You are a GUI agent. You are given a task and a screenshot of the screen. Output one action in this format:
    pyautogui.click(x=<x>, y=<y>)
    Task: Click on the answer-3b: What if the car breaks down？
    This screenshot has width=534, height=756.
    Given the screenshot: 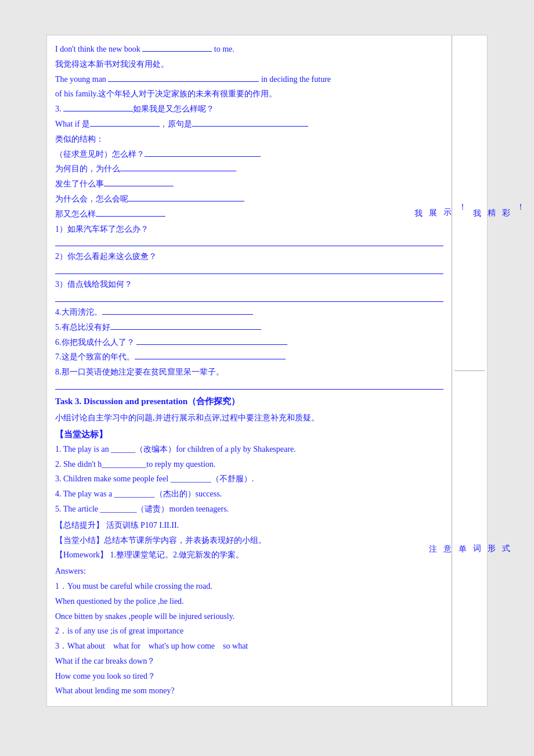 What is the action you would take?
    pyautogui.click(x=250, y=661)
    